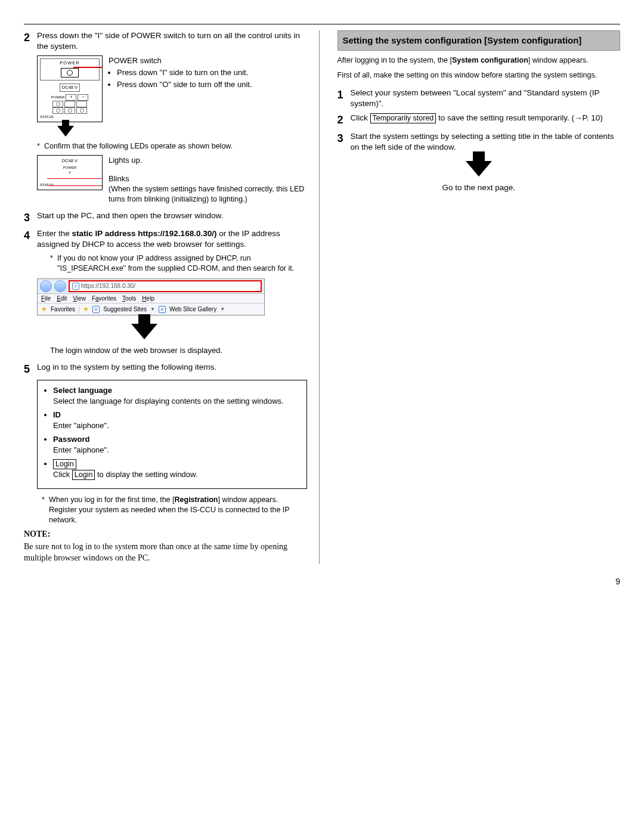  Describe the element at coordinates (165, 286) in the screenshot. I see `address-bar: e https://192.168.0.30/` at that location.